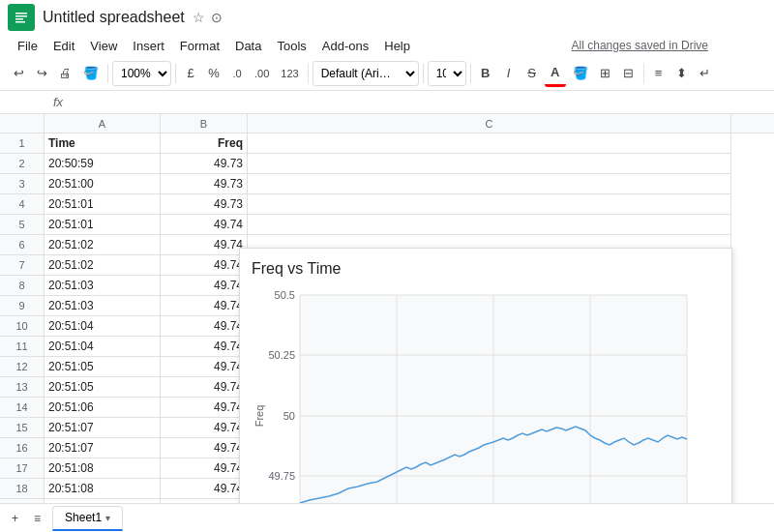 Image resolution: width=774 pixels, height=532 pixels. Describe the element at coordinates (509, 74) in the screenshot. I see `italic-button: I` at that location.